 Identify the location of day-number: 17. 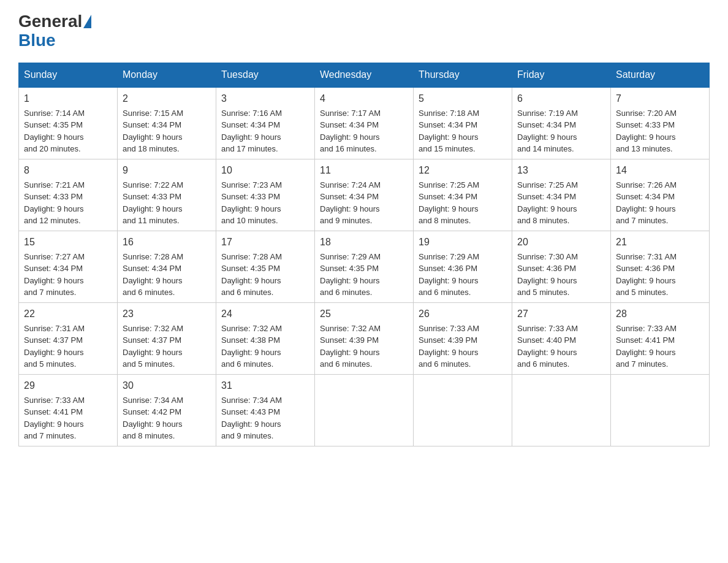
(265, 242).